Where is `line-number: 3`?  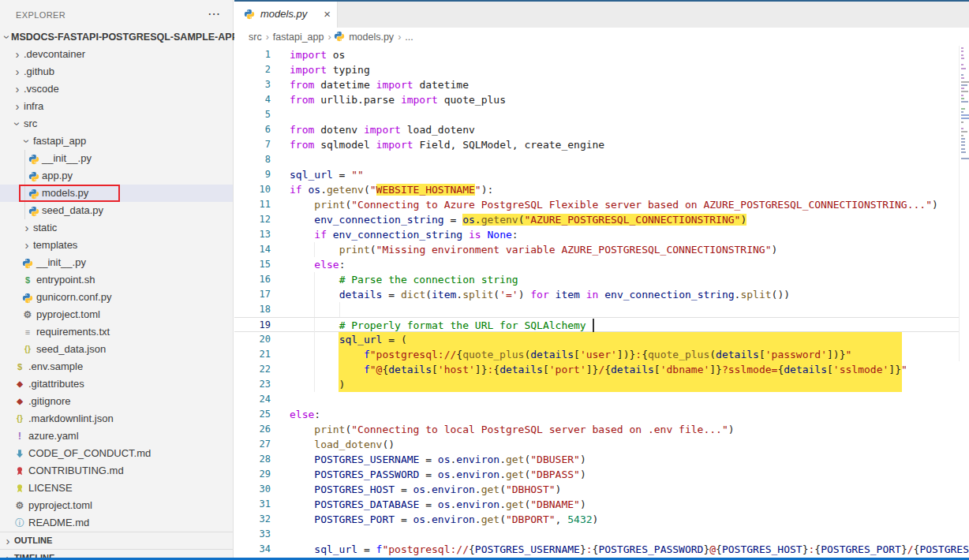 line-number: 3 is located at coordinates (253, 85).